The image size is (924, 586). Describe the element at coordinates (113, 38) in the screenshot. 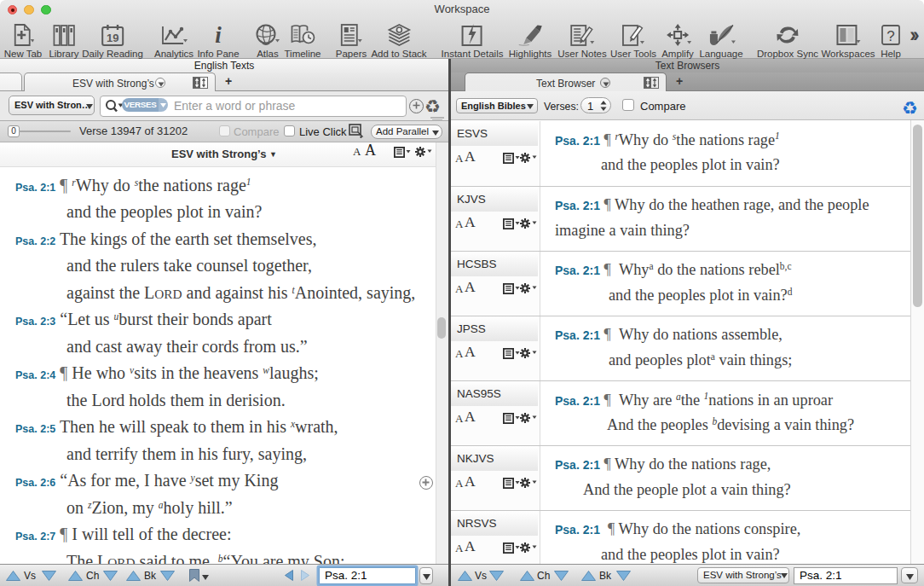

I see `svg-text: 19` at that location.